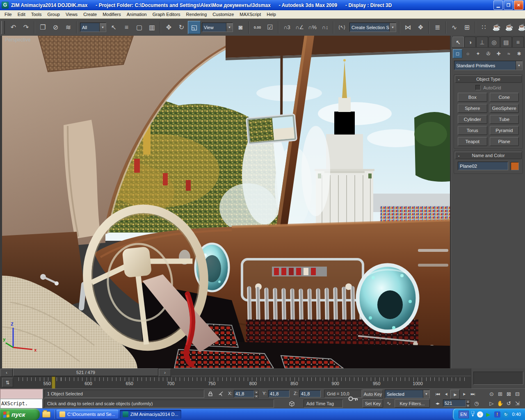 This screenshot has width=525, height=420. What do you see at coordinates (299, 27) in the screenshot?
I see `angle-snap-icon: ∩∠` at bounding box center [299, 27].